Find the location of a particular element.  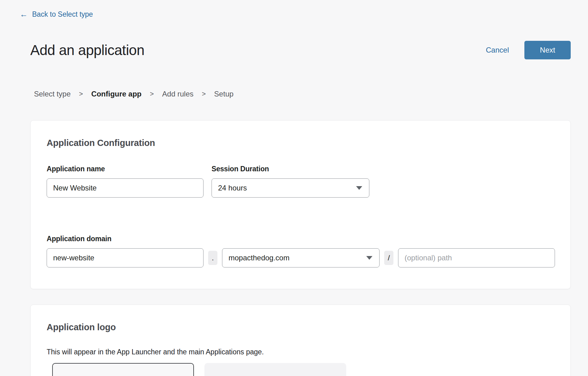

logo-options-row is located at coordinates (303, 370).